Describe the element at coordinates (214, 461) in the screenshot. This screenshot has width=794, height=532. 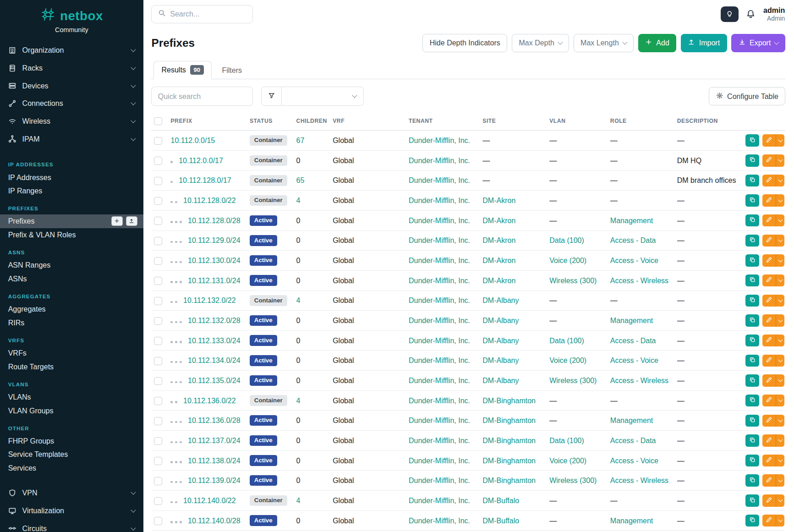
I see `prefix-link: 10.112.138.0/24` at that location.